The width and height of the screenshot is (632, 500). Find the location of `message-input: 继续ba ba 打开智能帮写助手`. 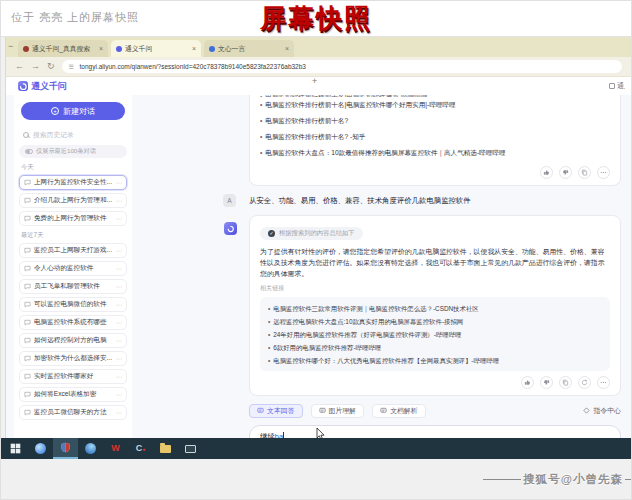

message-input: 继续ba ba 打开智能帮写助手 is located at coordinates (435, 432).